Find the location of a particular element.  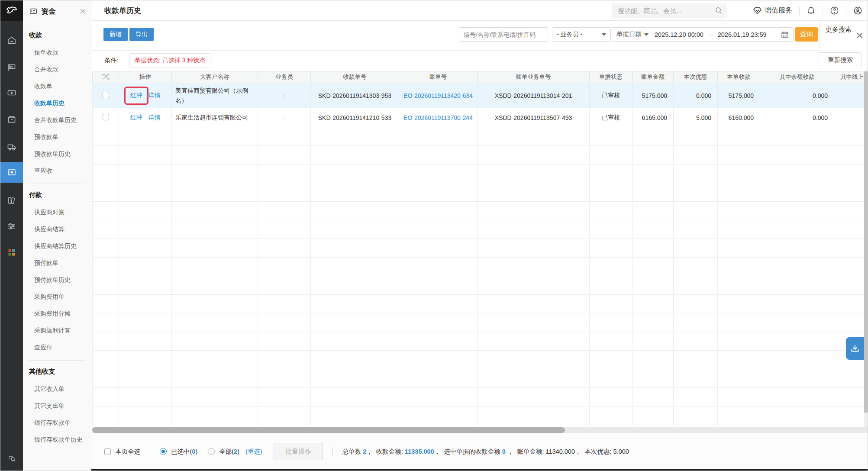

global-search-input is located at coordinates (669, 10).